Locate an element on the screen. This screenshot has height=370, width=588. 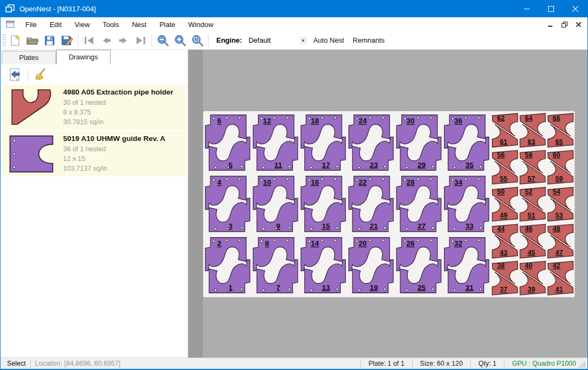
close-button is located at coordinates (575, 9).